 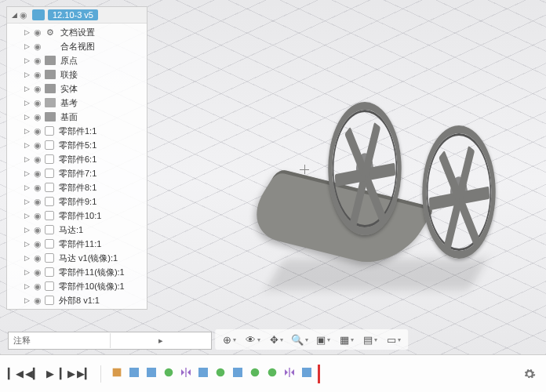 What do you see at coordinates (253, 339) in the screenshot?
I see `look-at-button: 👁` at bounding box center [253, 339].